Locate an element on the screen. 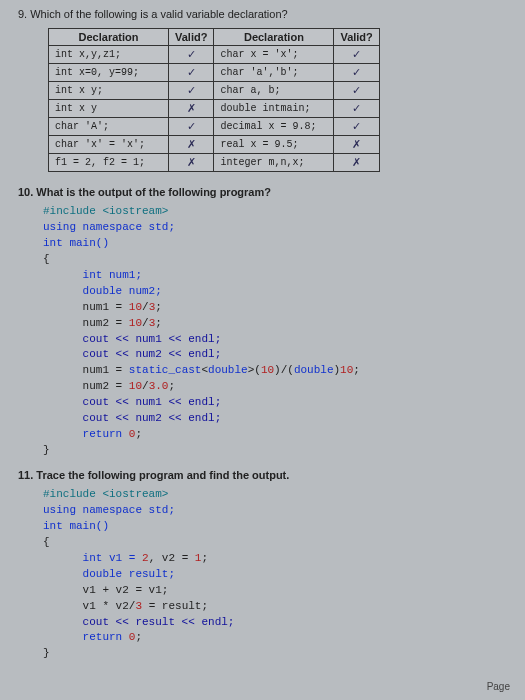  table-row: char 'A';✓decimal x = 9.8;✓ is located at coordinates (214, 127).